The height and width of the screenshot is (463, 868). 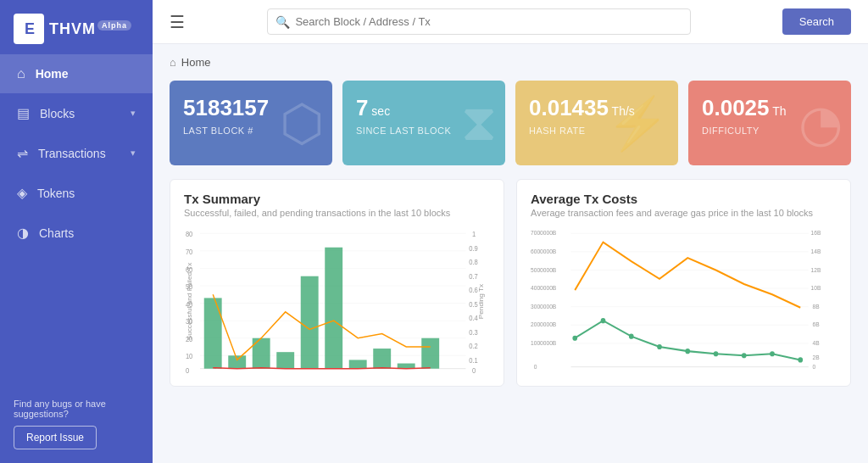 What do you see at coordinates (544, 251) in the screenshot?
I see `svg-text: 6000000B` at bounding box center [544, 251].